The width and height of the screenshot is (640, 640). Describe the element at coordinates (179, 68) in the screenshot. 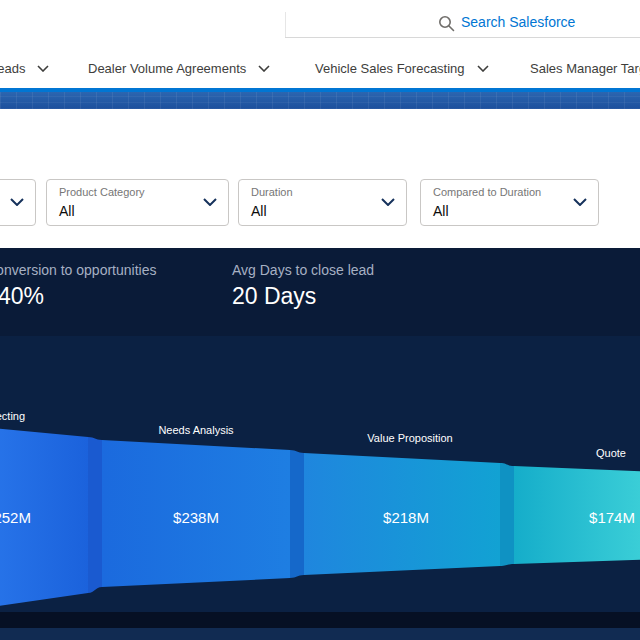

I see `nav-tab-dealer-volume-agreements: Dealer Volume Agreements` at that location.